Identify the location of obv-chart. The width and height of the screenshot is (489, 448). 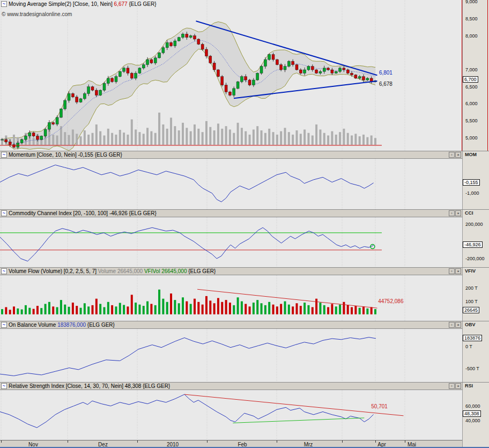
(231, 355).